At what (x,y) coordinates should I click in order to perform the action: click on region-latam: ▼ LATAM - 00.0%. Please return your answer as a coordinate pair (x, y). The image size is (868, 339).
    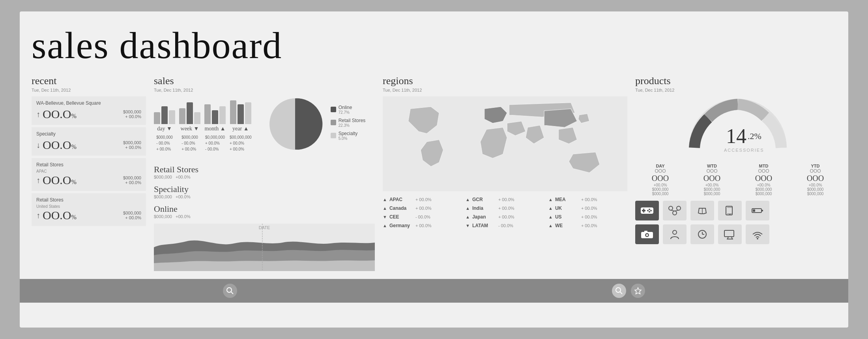
    Looking at the image, I should click on (505, 226).